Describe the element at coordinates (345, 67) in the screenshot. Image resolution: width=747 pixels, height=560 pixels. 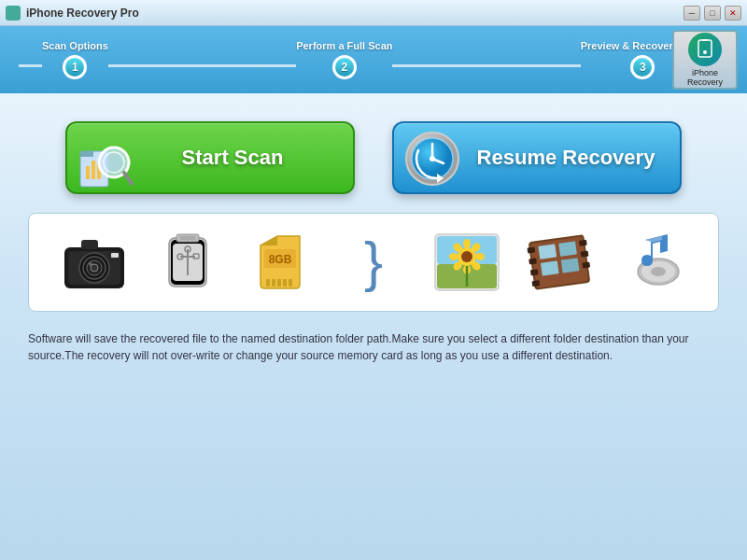
I see `step-2-circle: 2` at that location.